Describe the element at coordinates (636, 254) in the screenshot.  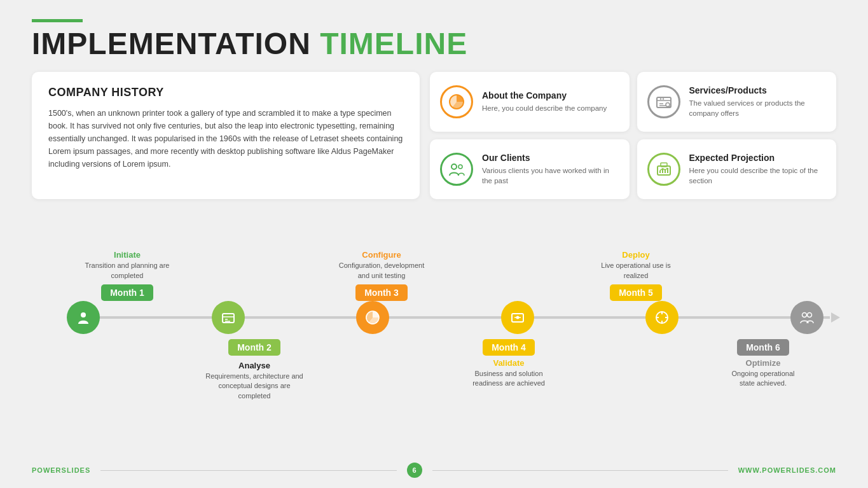
I see `month5-label: Deploy` at that location.